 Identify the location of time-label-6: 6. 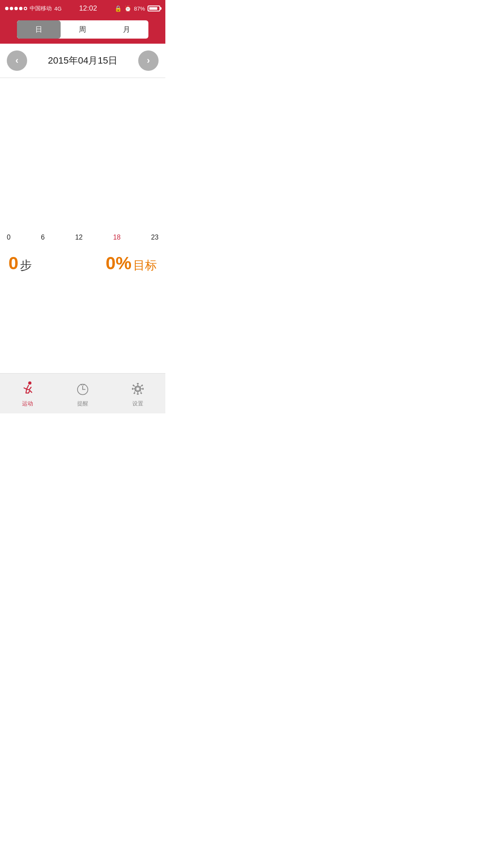
(43, 237).